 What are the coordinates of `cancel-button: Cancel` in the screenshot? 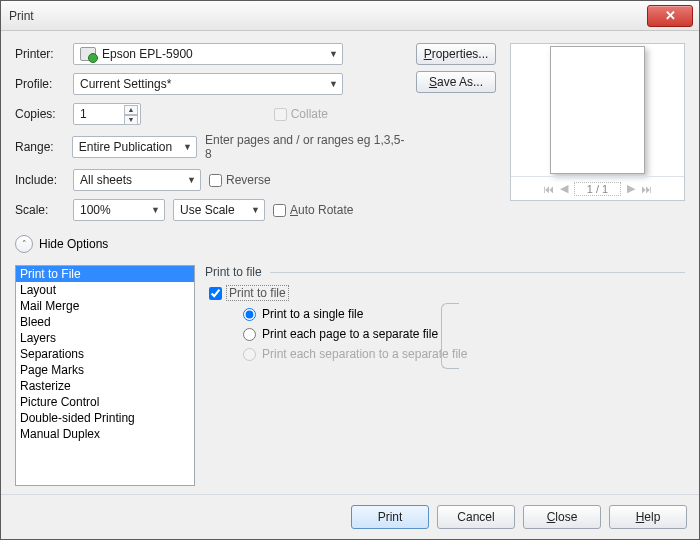 It's located at (476, 517).